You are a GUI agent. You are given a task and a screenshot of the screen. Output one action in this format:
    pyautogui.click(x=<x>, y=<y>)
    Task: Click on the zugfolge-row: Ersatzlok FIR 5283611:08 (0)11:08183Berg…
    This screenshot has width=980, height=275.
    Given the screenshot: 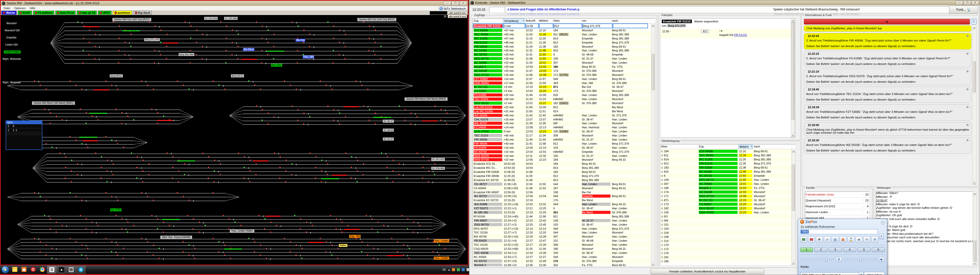 What is the action you would take?
    pyautogui.click(x=564, y=172)
    